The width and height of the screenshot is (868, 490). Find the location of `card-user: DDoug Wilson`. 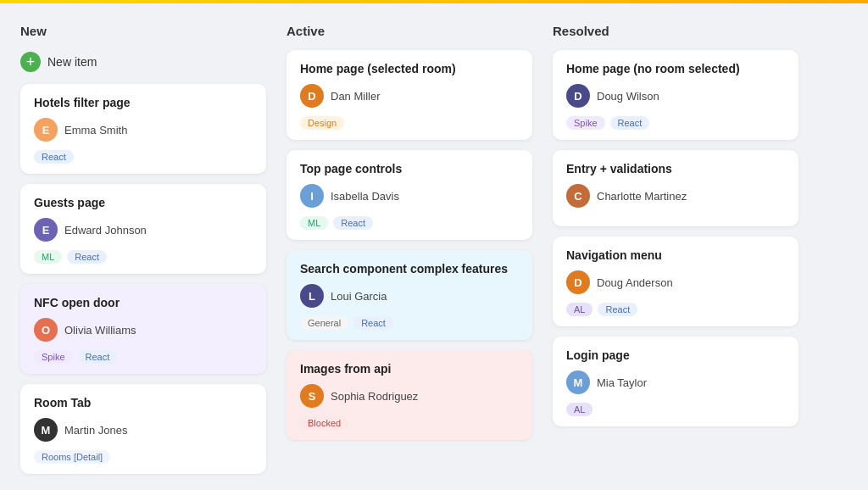

card-user: DDoug Wilson is located at coordinates (676, 96).